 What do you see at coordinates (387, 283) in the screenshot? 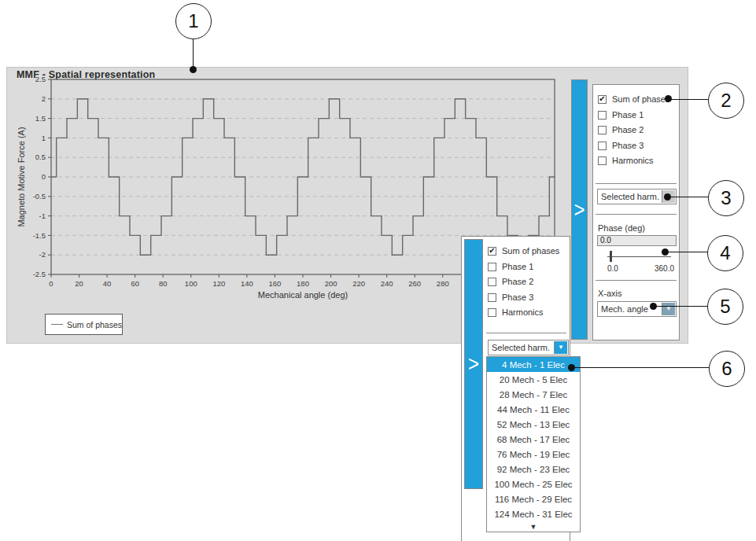
I see `svg-text: 240` at bounding box center [387, 283].